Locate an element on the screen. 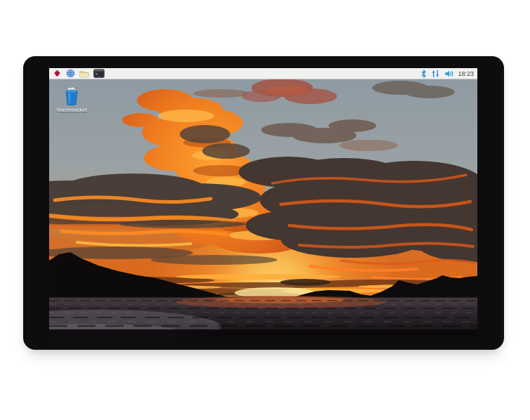  taskbar-launchers: >_ is located at coordinates (77, 74).